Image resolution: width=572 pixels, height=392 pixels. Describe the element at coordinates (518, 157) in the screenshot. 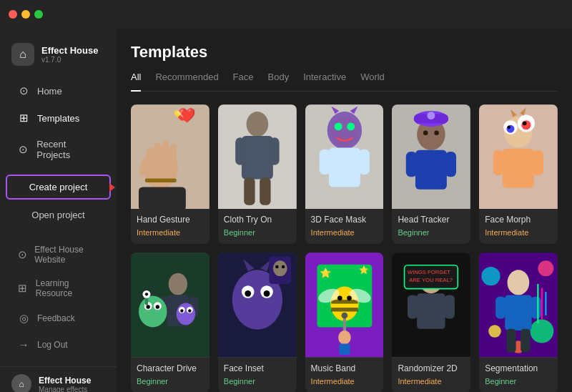

I see `template-thumbnail-face-morph` at that location.